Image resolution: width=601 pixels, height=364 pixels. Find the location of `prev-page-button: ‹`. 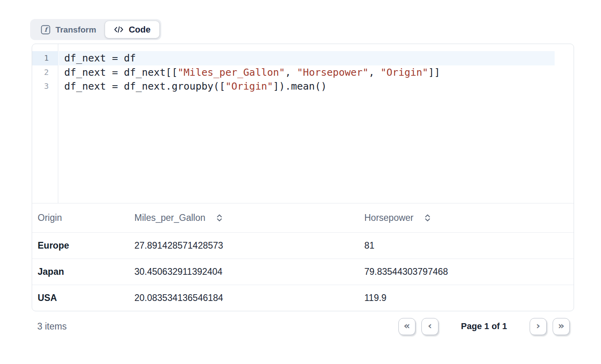

prev-page-button: ‹ is located at coordinates (430, 327).